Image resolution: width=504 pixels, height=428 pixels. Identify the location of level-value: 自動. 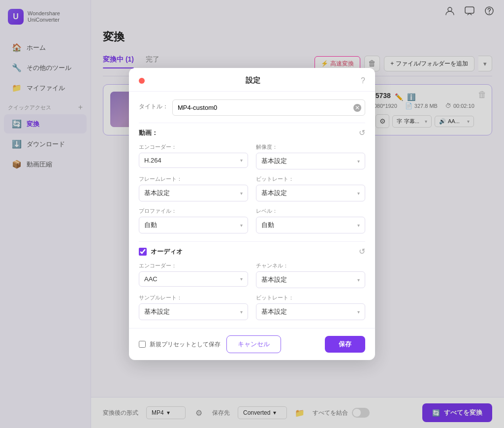
(268, 225).